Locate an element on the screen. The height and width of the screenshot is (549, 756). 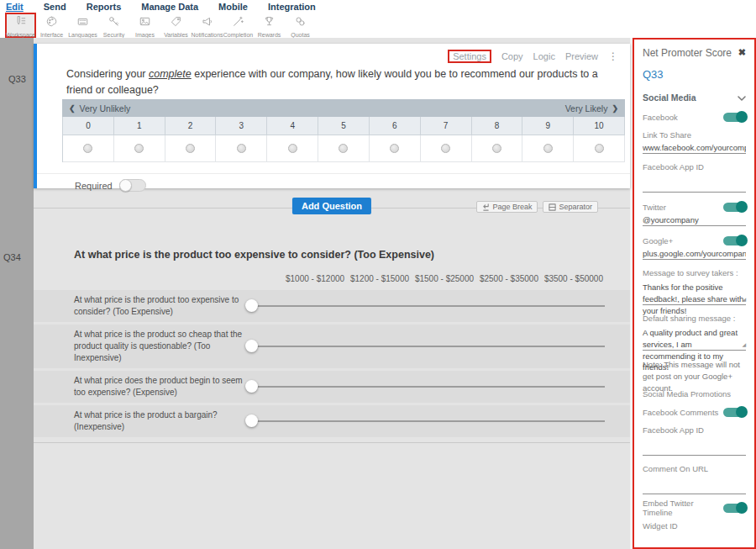
nps-number: 2 is located at coordinates (192, 126).